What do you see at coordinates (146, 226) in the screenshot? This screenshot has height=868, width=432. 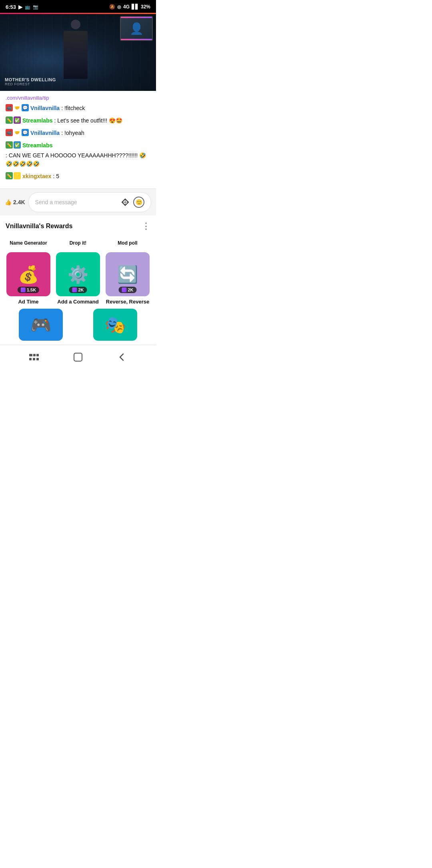 I see `more-options-icon: ⋮` at bounding box center [146, 226].